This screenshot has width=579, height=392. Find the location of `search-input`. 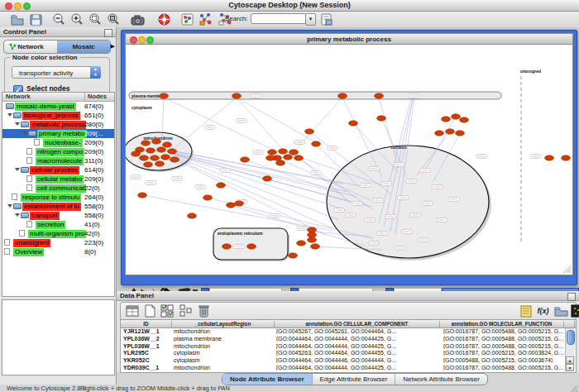

search-input is located at coordinates (279, 18).